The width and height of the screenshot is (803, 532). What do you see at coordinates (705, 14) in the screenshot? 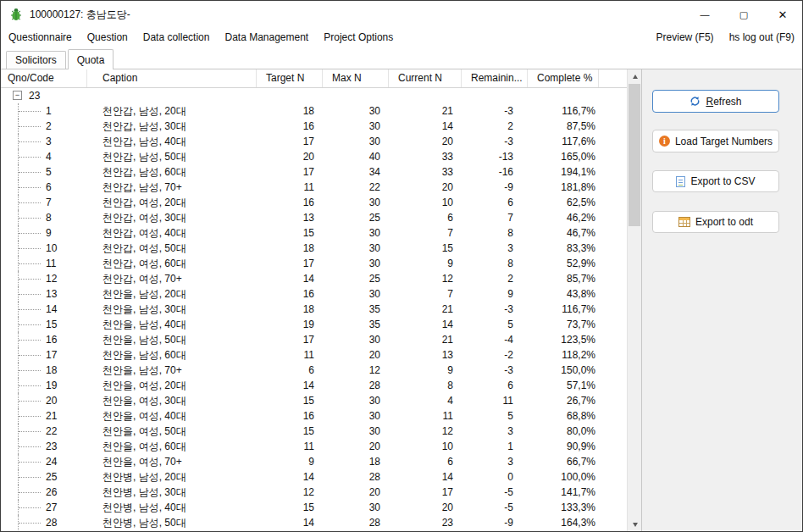
I see `minimize-button: —` at bounding box center [705, 14].